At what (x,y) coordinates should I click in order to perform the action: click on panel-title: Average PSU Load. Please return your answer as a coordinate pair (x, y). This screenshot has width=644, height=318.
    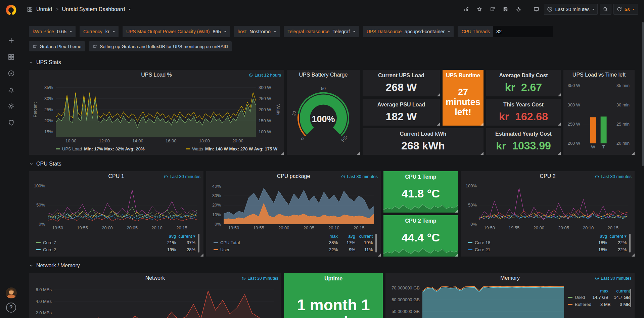
    Looking at the image, I should click on (402, 105).